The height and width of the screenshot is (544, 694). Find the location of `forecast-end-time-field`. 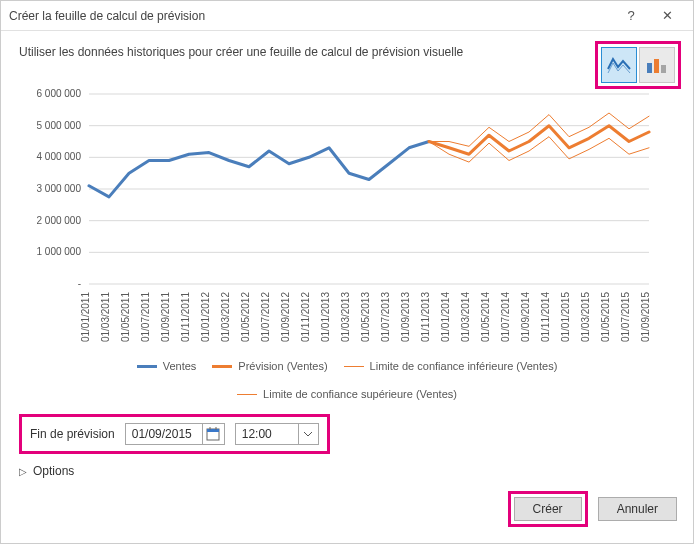

forecast-end-time-field is located at coordinates (277, 434).